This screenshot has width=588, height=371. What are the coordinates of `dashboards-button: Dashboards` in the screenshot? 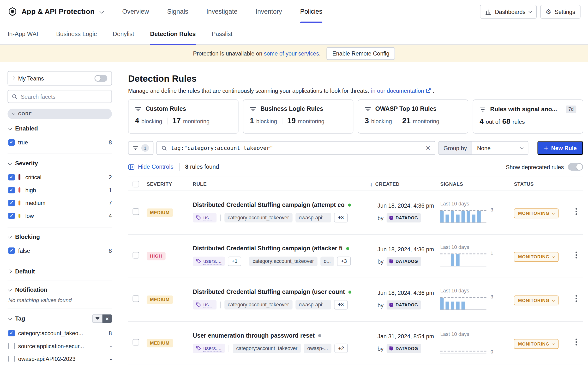 It's located at (508, 12).